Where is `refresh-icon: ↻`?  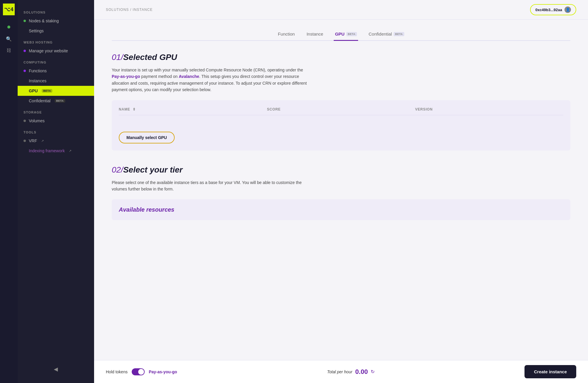 refresh-icon: ↻ is located at coordinates (373, 372).